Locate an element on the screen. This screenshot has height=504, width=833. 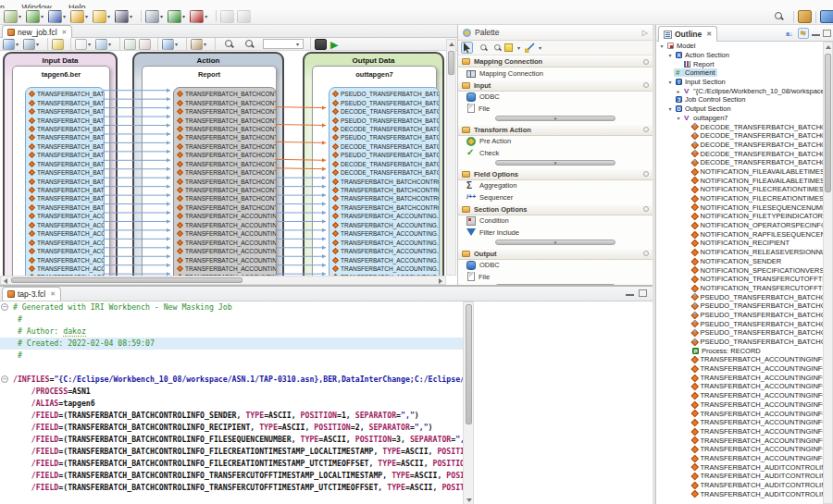
code-line: /FIELD=(TRANSFERBATCH_BATCHCONTROLINFO_S… is located at coordinates (231, 416).